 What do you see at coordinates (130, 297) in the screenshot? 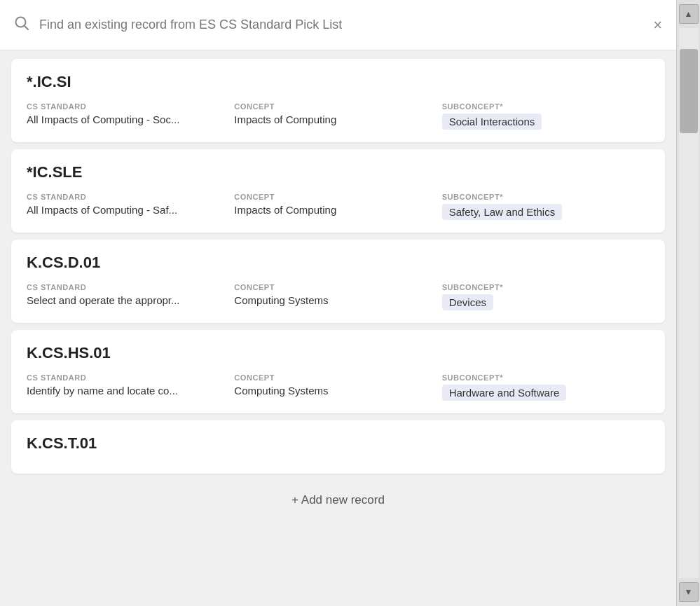
I see `cs-standard-col: CS STANDARD Select and operate the appro…` at bounding box center [130, 297].